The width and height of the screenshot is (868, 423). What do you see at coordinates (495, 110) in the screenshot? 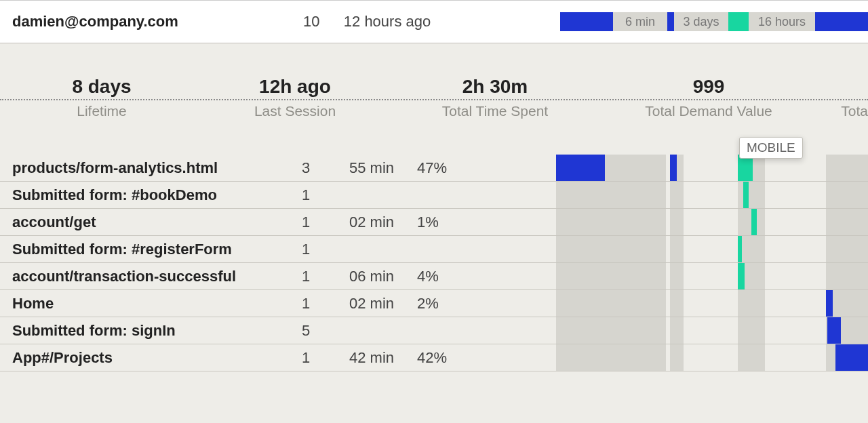
I see `stat-total-time-label: Total Time Spent` at bounding box center [495, 110].